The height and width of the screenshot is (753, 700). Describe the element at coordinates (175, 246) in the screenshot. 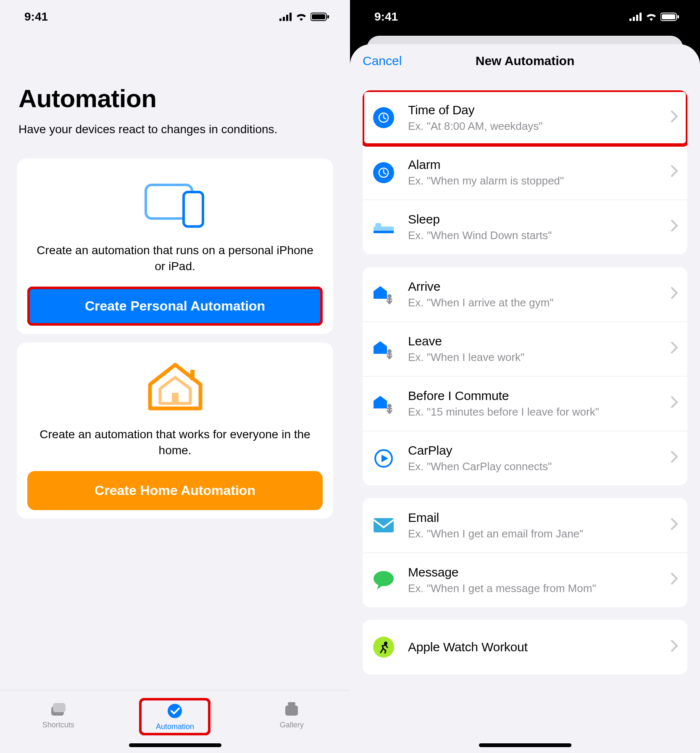

I see `personal-automation-card: Create an automation that runs on a pers…` at that location.